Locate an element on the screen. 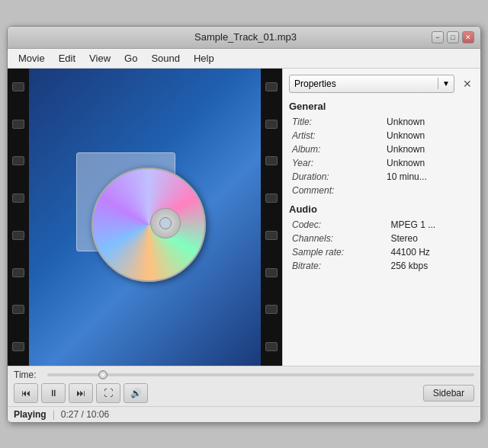 The height and width of the screenshot is (448, 488). prop-year-value: Unknown is located at coordinates (429, 163).